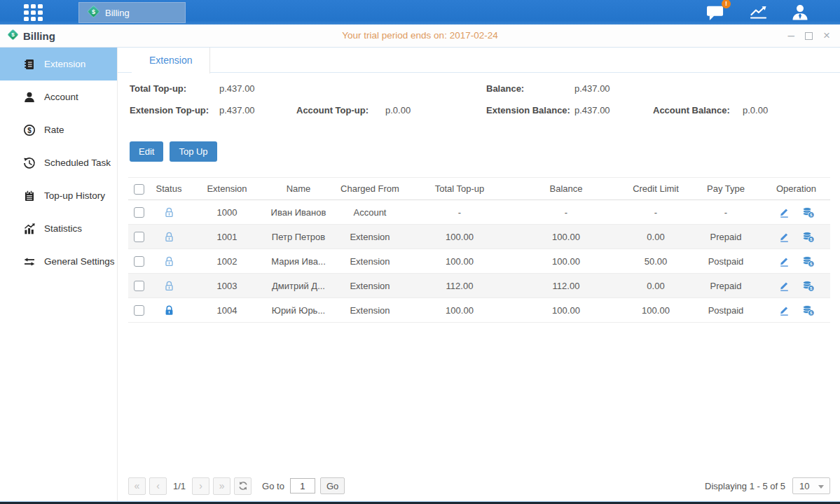 This screenshot has width=840, height=504. Describe the element at coordinates (59, 97) in the screenshot. I see `sidebar-item-account: Account` at that location.